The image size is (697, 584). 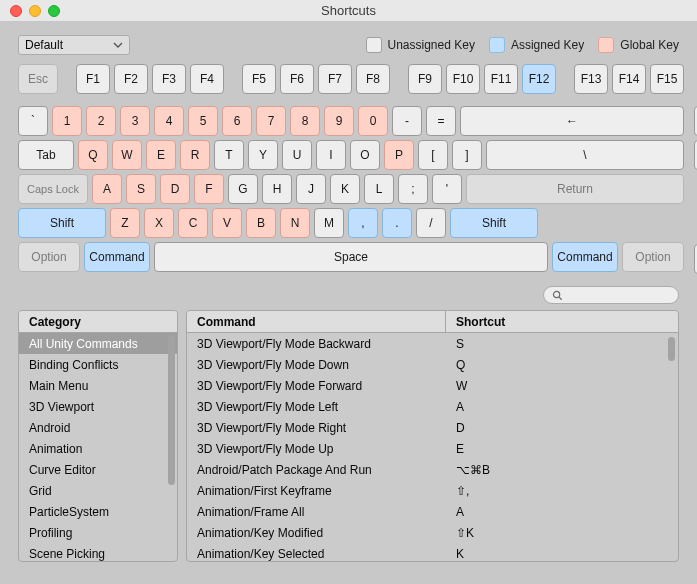 What do you see at coordinates (432, 428) in the screenshot?
I see `command-row: 3D Viewport/Fly Mode RightD` at bounding box center [432, 428].